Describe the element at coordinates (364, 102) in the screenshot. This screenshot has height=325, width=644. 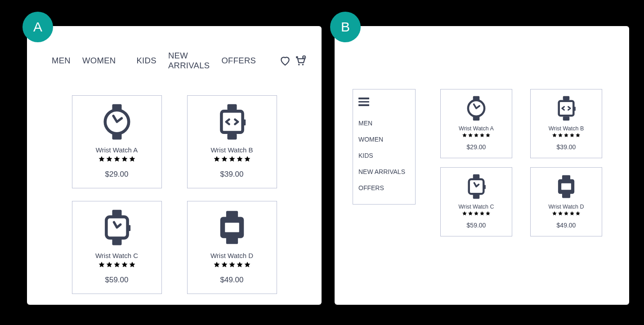
I see `hamburger-icon` at that location.